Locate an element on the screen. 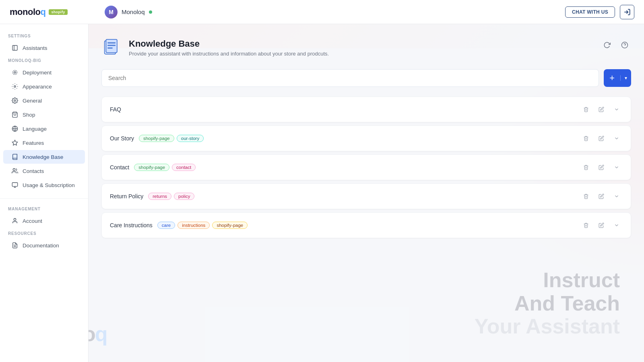 The height and width of the screenshot is (362, 644). search-input-wrap is located at coordinates (350, 78).